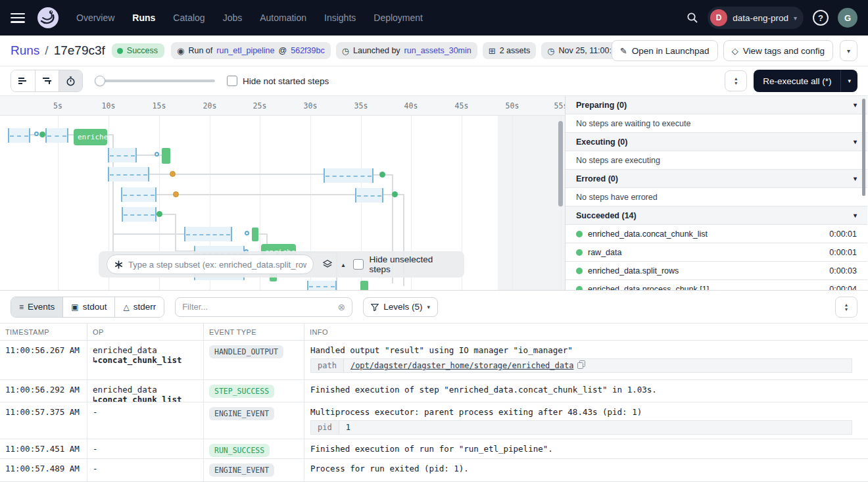  I want to click on nav-item-runs: Runs, so click(143, 18).